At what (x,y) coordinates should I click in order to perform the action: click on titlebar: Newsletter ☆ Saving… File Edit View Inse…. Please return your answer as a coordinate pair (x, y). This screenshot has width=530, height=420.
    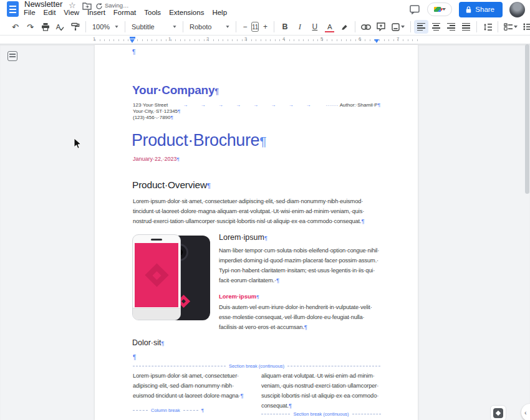
    Looking at the image, I should click on (265, 9).